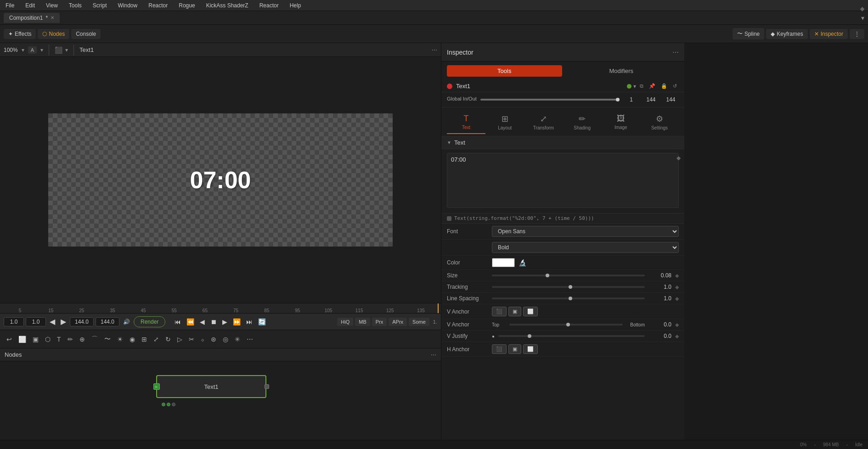 The image size is (868, 449). I want to click on viewer-options-btn: ⋯, so click(434, 50).